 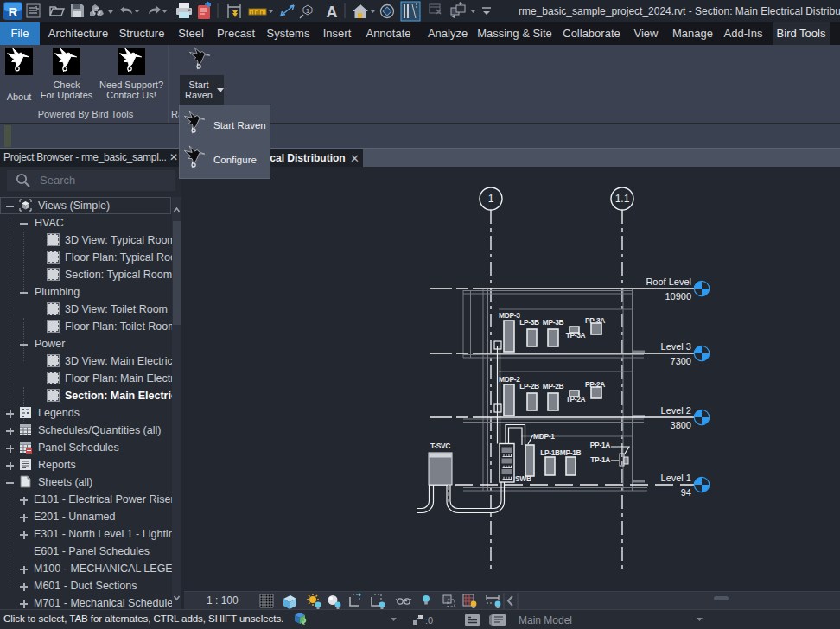 I want to click on svg-text: PP-2A, so click(x=595, y=384).